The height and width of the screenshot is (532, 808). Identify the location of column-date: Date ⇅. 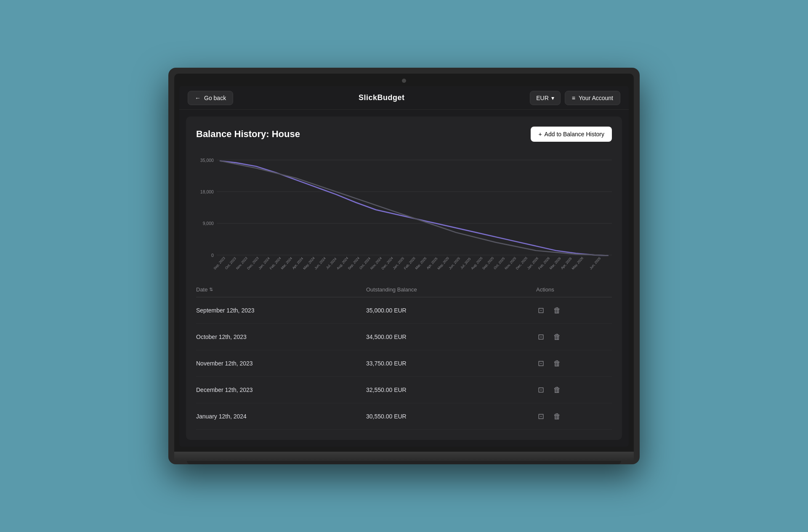
(281, 289).